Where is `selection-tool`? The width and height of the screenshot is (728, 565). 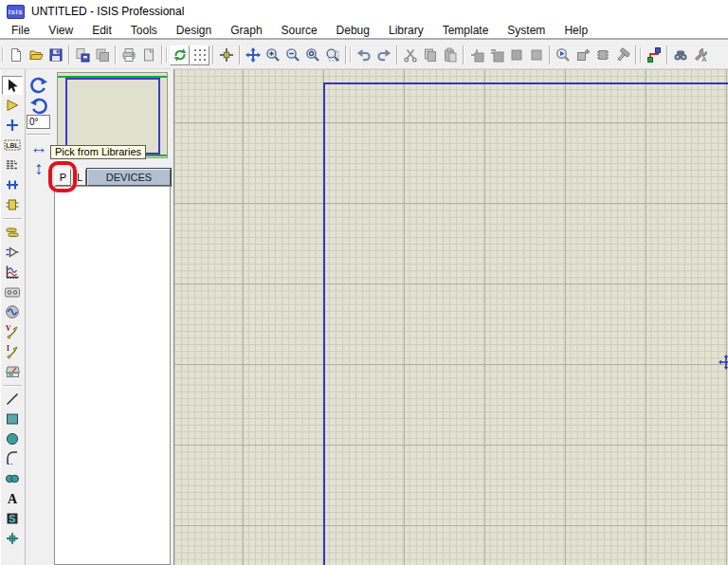
selection-tool is located at coordinates (12, 85).